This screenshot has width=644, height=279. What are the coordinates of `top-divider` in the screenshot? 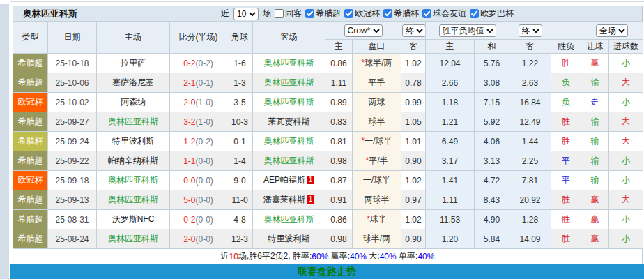 It's located at (327, 1).